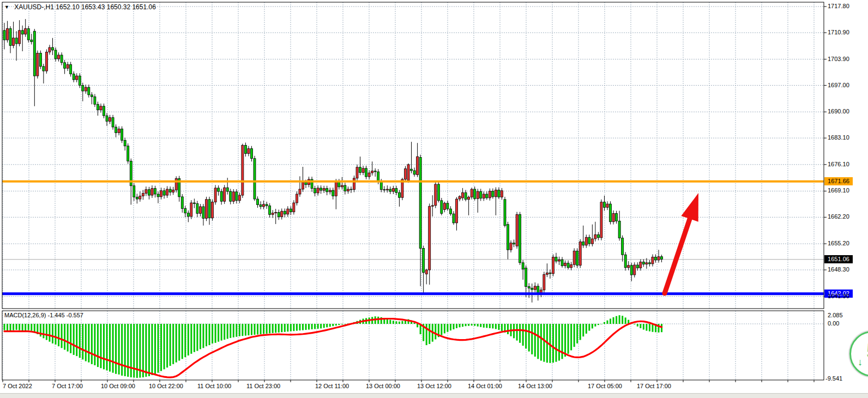 Image resolution: width=868 pixels, height=398 pixels. What do you see at coordinates (7, 7) in the screenshot?
I see `collapse-triangle-icon: ▼` at bounding box center [7, 7].